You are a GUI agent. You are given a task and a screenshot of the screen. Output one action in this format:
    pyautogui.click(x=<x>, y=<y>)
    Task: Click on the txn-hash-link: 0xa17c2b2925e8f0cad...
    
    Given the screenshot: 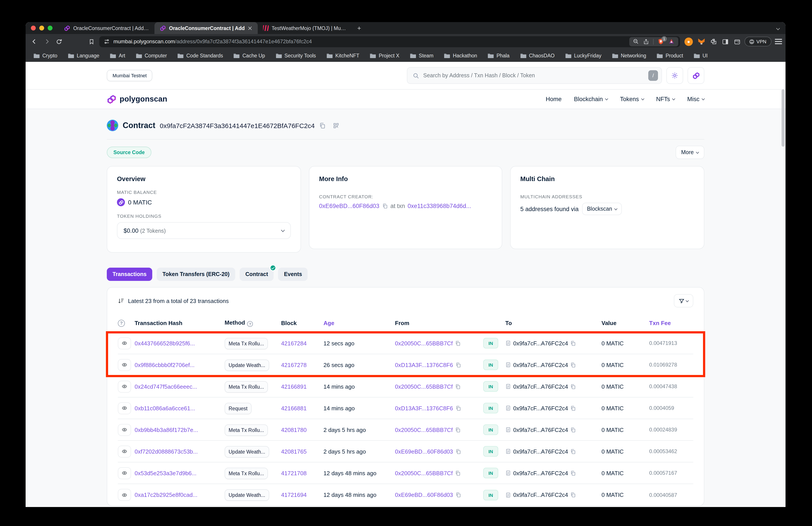 What is the action you would take?
    pyautogui.click(x=179, y=495)
    